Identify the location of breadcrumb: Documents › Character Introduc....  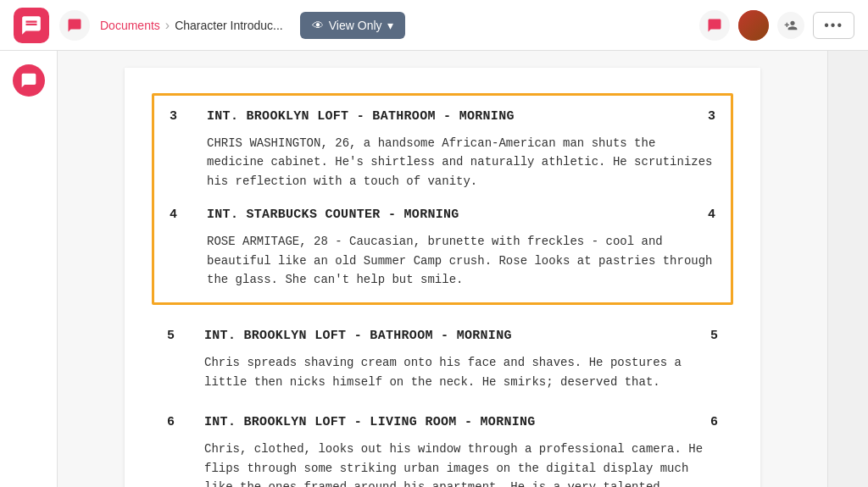
(192, 25).